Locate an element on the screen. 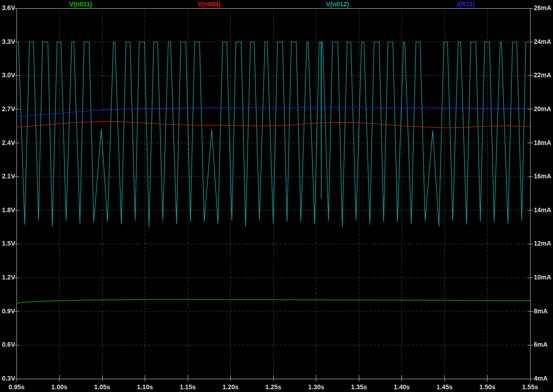 Image resolution: width=553 pixels, height=392 pixels. x-tick-label: 1.40s is located at coordinates (402, 387).